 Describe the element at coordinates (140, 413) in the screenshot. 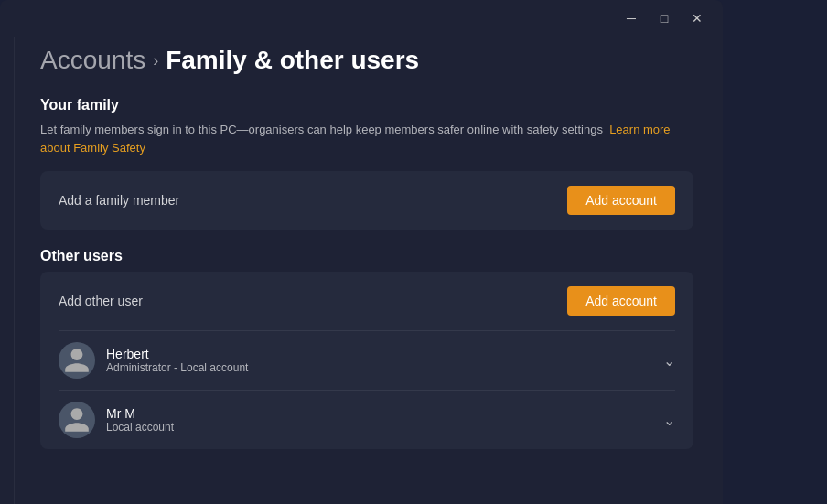

I see `user-name-mrm: Mr M` at that location.